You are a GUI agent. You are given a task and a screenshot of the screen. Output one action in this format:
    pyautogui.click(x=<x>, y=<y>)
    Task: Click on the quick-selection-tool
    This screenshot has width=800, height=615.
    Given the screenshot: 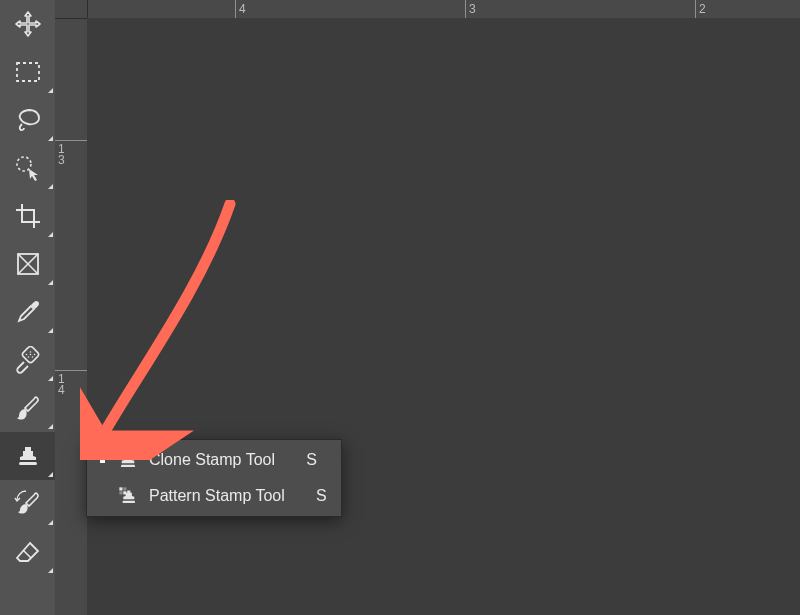 What is the action you would take?
    pyautogui.click(x=28, y=168)
    